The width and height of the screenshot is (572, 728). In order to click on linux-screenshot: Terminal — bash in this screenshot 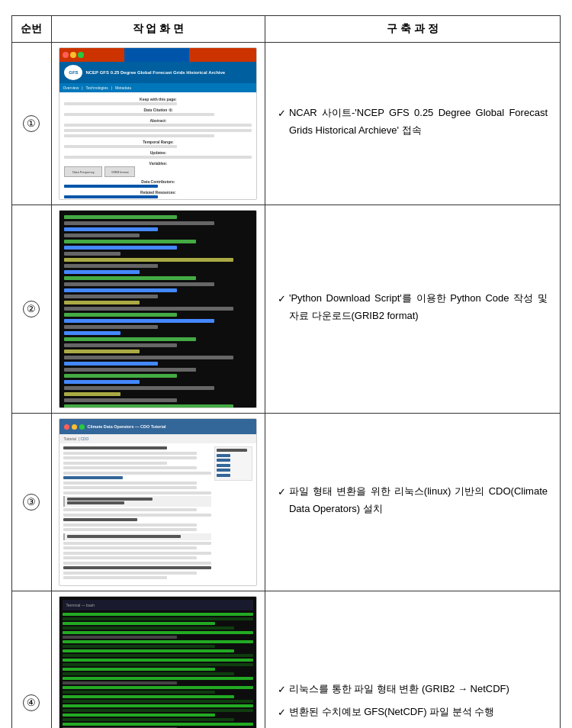, I will do `click(158, 662)`.